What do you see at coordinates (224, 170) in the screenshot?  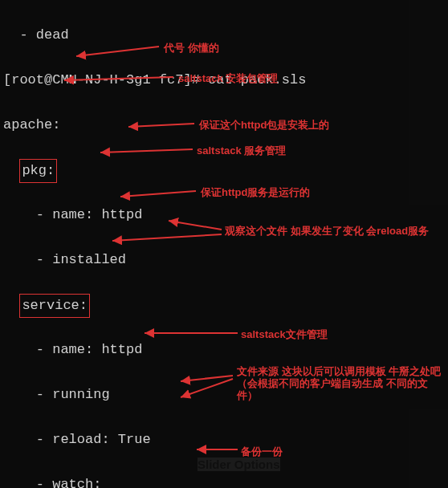 I see `code-line: pkg:` at bounding box center [224, 170].